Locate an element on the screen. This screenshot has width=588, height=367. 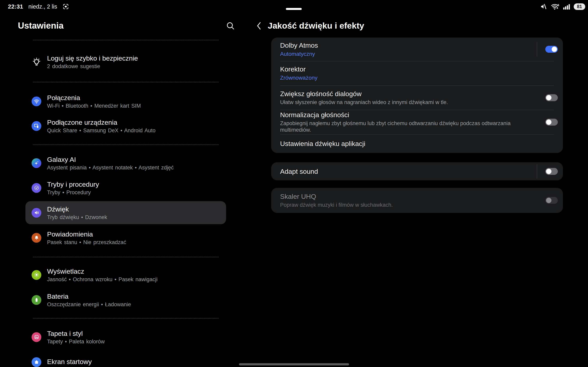
uhq-upscaler-card: Skaler UHQ Popraw dźwięk muzyki i filmów… is located at coordinates (417, 200).